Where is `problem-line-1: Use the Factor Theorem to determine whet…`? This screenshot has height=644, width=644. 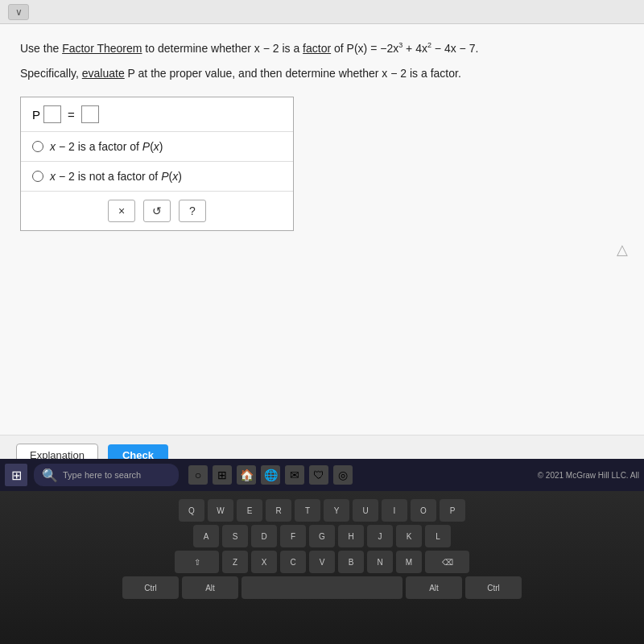 problem-line-1: Use the Factor Theorem to determine whet… is located at coordinates (322, 48).